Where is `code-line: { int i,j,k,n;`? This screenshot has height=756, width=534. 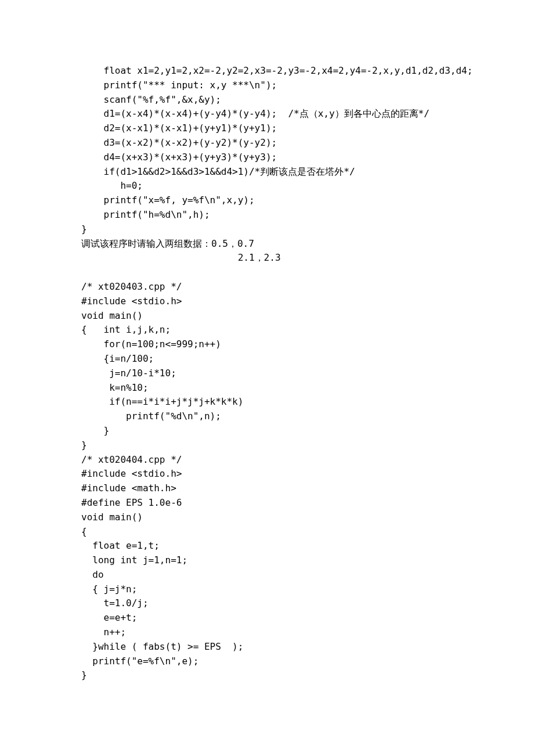
code-line: { int i,j,k,n; is located at coordinates (270, 330).